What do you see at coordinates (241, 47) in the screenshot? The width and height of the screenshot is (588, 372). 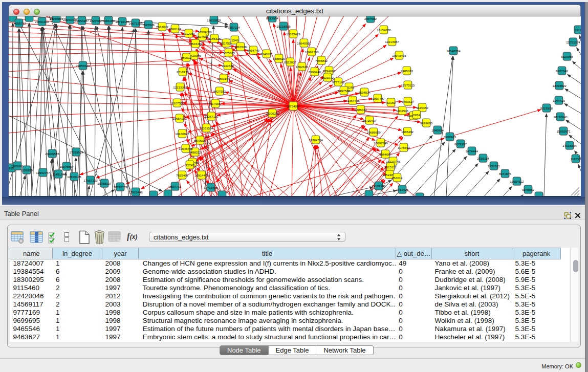 I see `svg-text: 2867608` at bounding box center [241, 47].